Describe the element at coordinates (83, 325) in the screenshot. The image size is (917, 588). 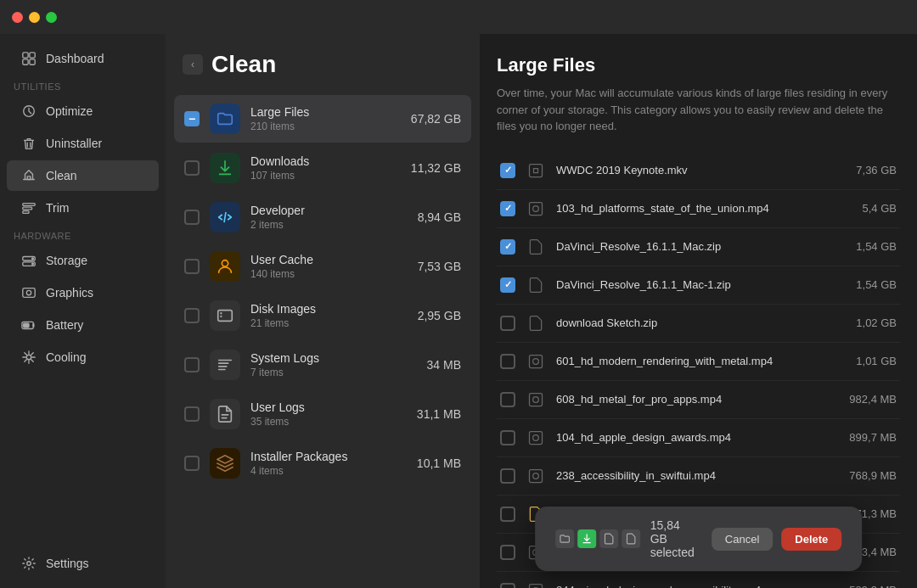
I see `sidebar-item-battery: Battery` at that location.